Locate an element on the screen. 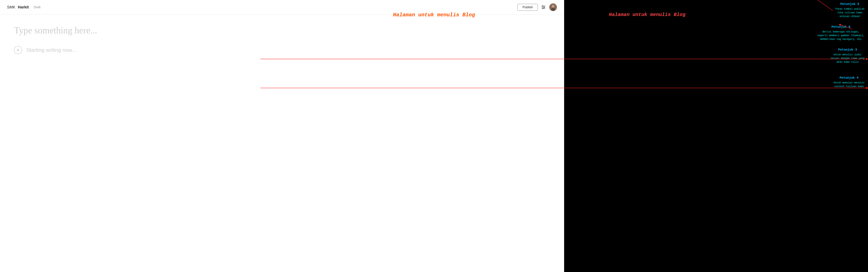 This screenshot has height=272, width=868. arrow-petunjuk3 is located at coordinates (564, 59).